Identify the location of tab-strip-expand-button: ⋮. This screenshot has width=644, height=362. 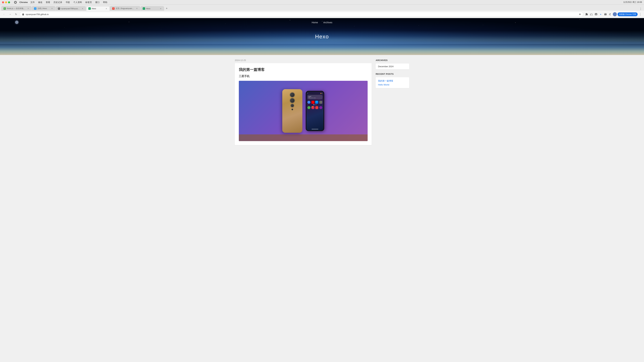
(641, 9).